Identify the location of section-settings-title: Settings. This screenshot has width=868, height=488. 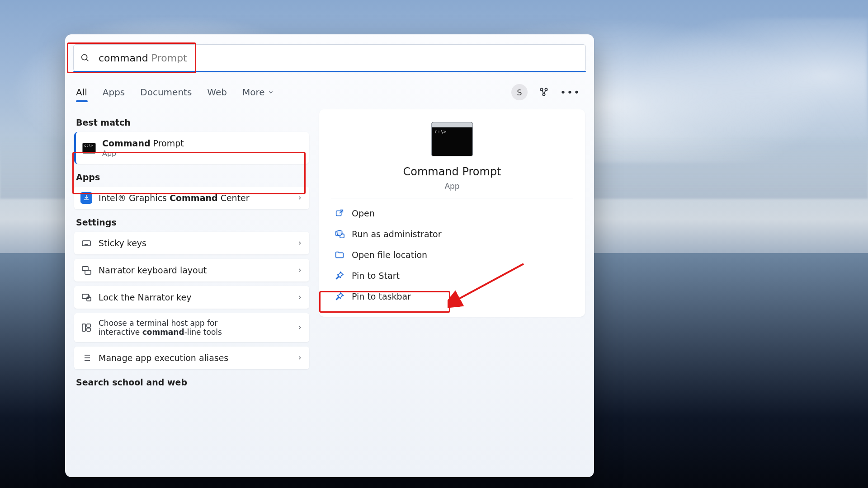
(192, 222).